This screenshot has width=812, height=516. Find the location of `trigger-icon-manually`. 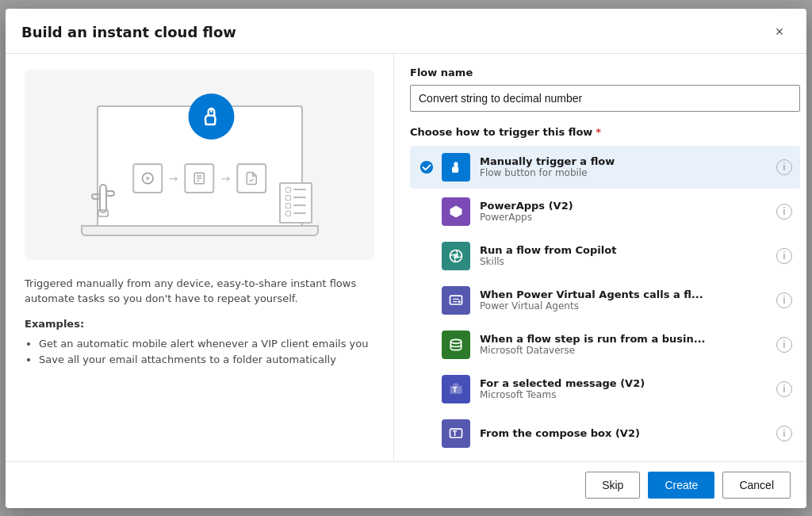

trigger-icon-manually is located at coordinates (456, 167).